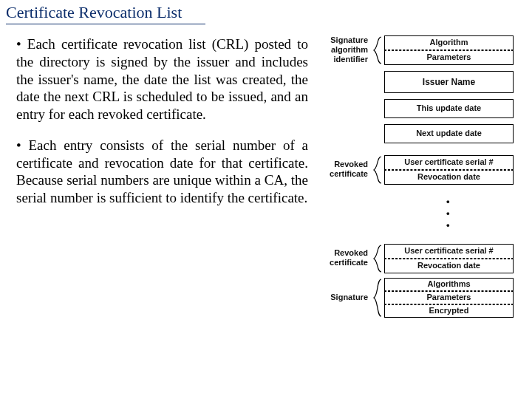 The image size is (532, 399). I want to click on cell-user-cert-serial-2: User certificate serial #, so click(449, 251).